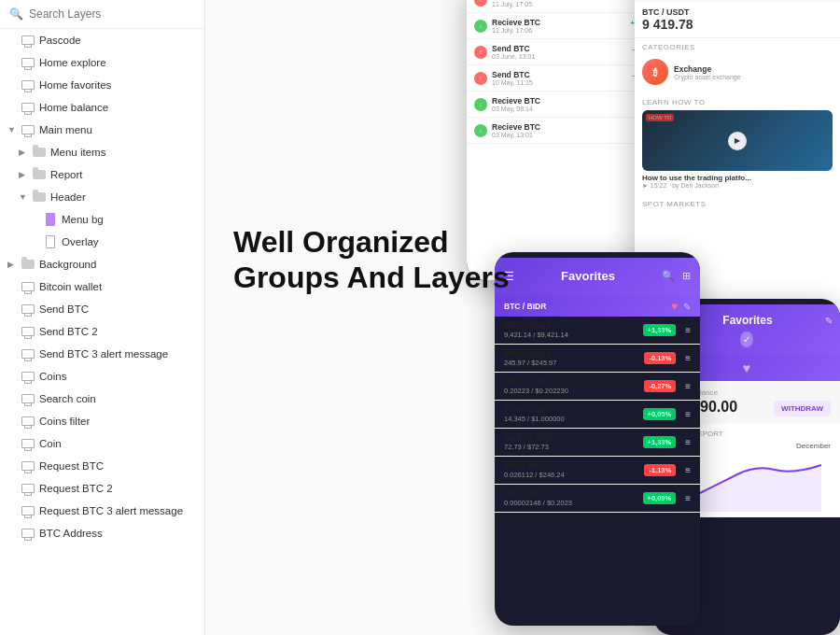 The height and width of the screenshot is (635, 840). I want to click on exchange-info: Exchange Crypto asset exchange, so click(707, 73).